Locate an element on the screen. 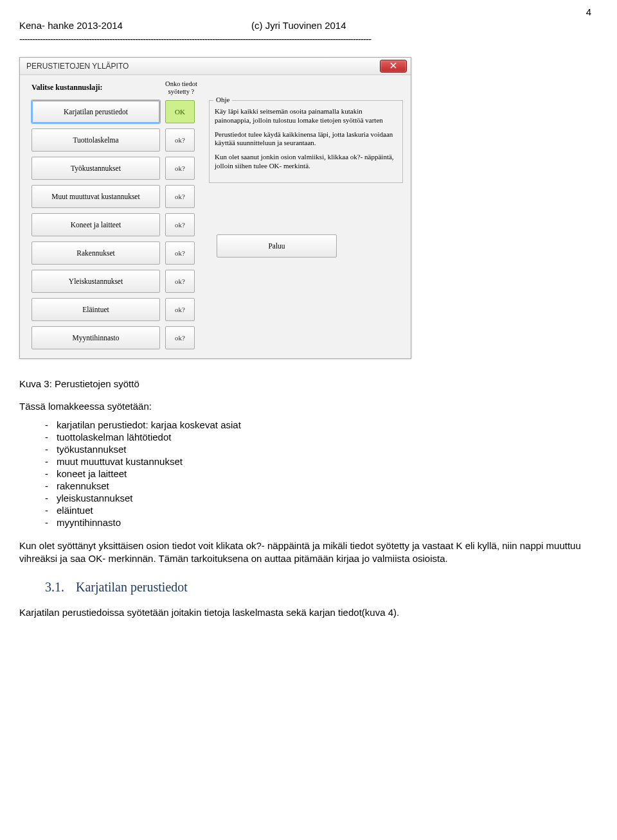  category-button: Karjatilan perustiedot is located at coordinates (96, 112).